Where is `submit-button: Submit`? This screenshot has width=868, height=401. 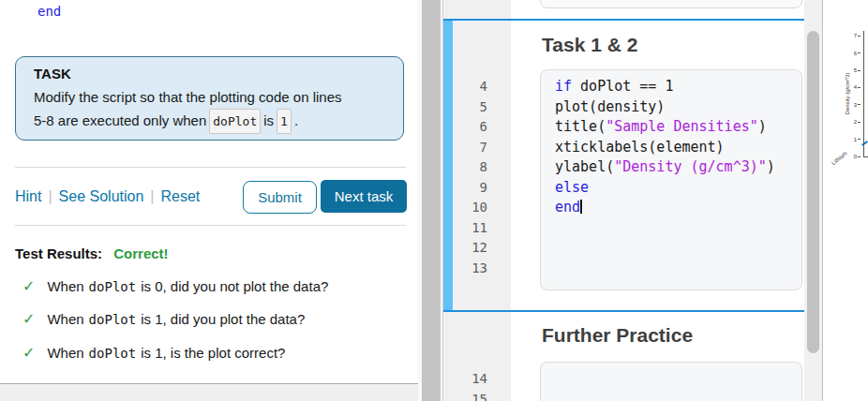
submit-button: Submit is located at coordinates (279, 197).